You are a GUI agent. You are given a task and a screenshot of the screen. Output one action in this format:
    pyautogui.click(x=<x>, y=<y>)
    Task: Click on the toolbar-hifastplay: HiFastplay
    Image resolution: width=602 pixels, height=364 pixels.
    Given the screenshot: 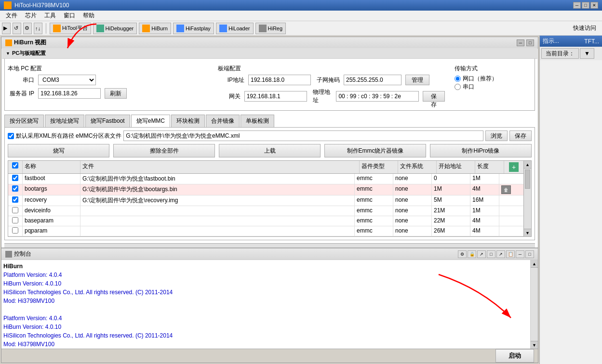 What is the action you would take?
    pyautogui.click(x=194, y=28)
    